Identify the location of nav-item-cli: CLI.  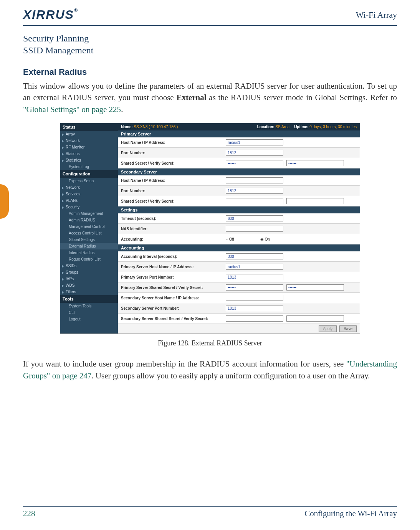
(89, 312).